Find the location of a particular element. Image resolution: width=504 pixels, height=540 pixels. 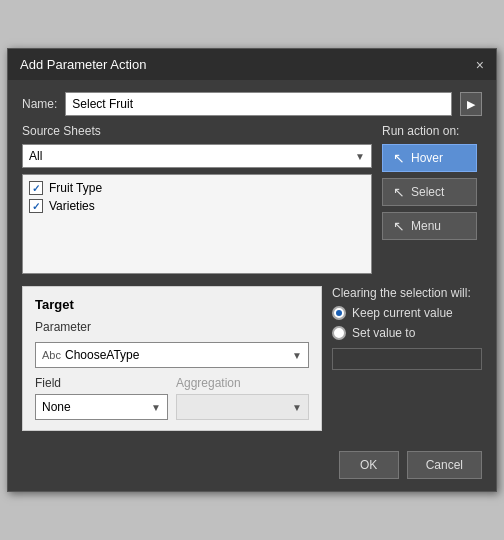

parameter-dropdown: Abc ChooseAType ▼ is located at coordinates (172, 355).